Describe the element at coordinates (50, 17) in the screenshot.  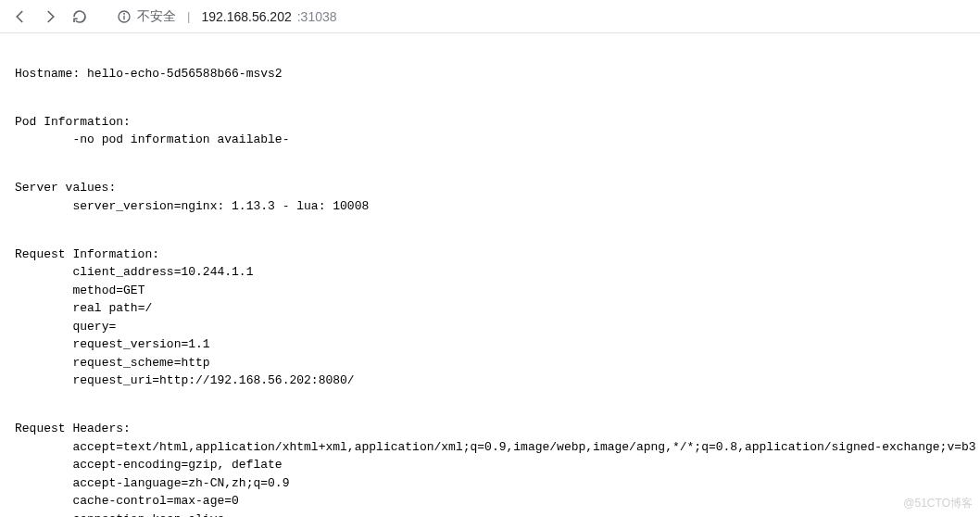
I see `forward-button` at that location.